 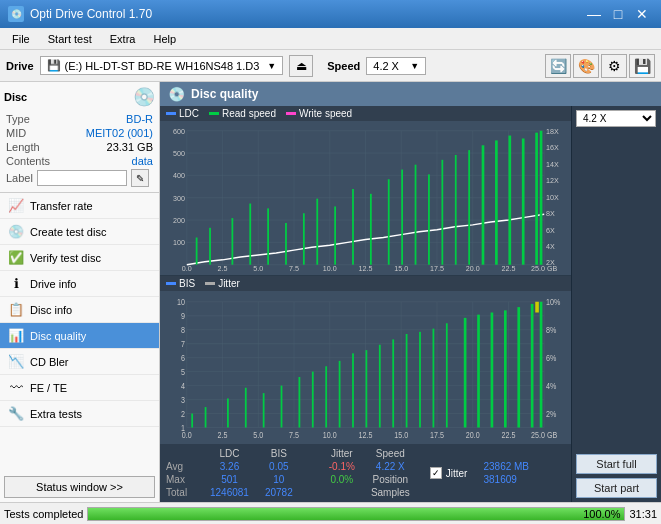 I want to click on sidebar-item-drive-info: ℹ Drive info, so click(x=80, y=284).